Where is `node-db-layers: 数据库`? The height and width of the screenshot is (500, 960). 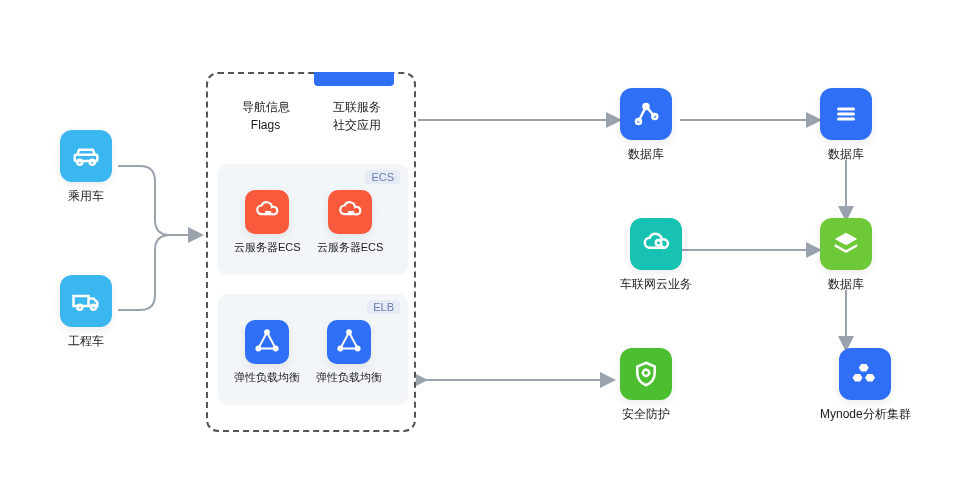
node-db-layers: 数据库 is located at coordinates (846, 256).